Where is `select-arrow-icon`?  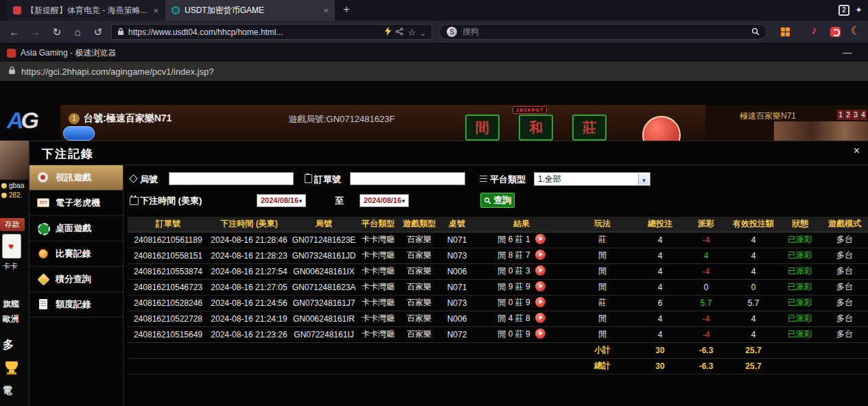 select-arrow-icon is located at coordinates (644, 179).